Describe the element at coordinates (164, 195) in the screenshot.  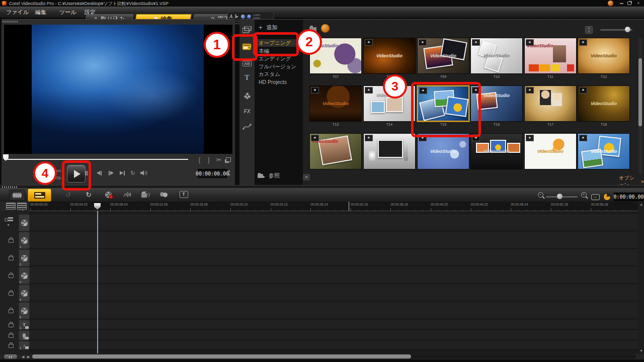
I see `track-manager-button` at that location.